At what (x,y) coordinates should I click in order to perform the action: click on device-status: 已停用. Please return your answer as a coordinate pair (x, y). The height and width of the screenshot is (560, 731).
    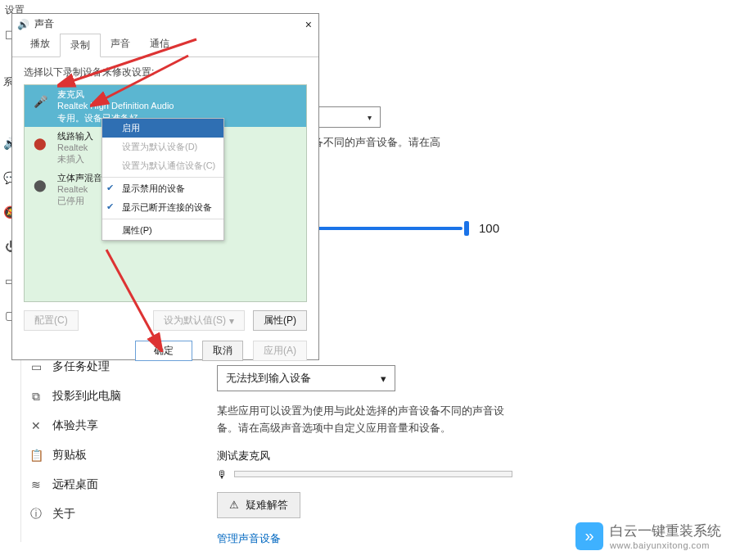
    Looking at the image, I should click on (80, 201).